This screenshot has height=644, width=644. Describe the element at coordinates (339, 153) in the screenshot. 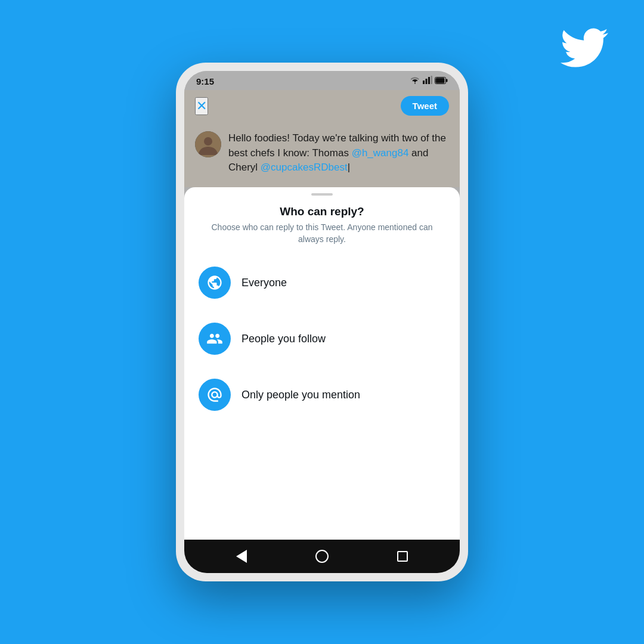

I see `tweet-text-content: Hello foodies! Today we're talking with …` at that location.